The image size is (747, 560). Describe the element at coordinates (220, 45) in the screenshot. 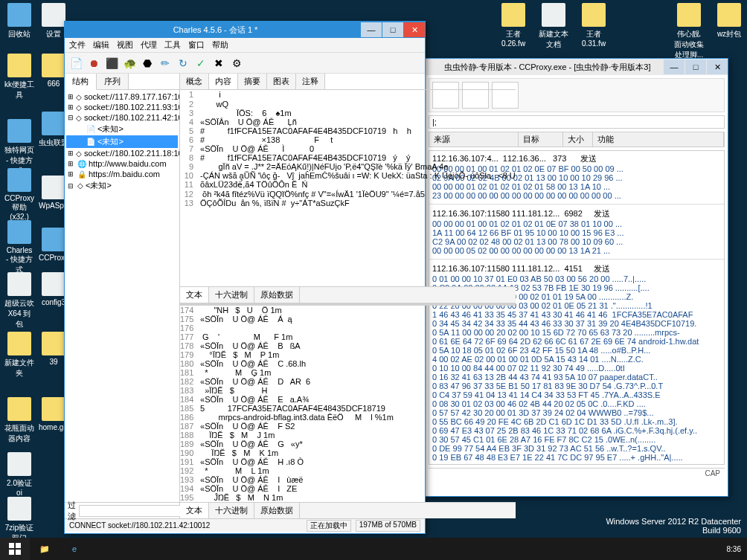

I see `menu-item: 帮助` at that location.